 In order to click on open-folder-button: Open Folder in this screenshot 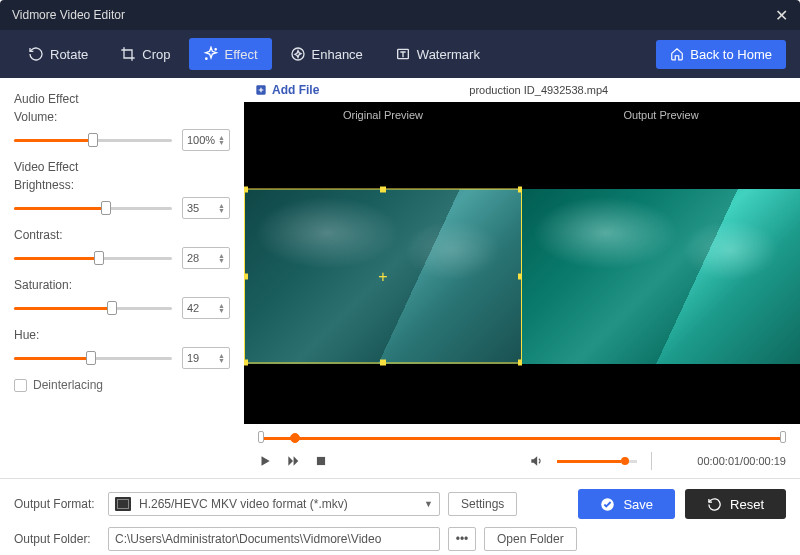, I will do `click(530, 539)`.